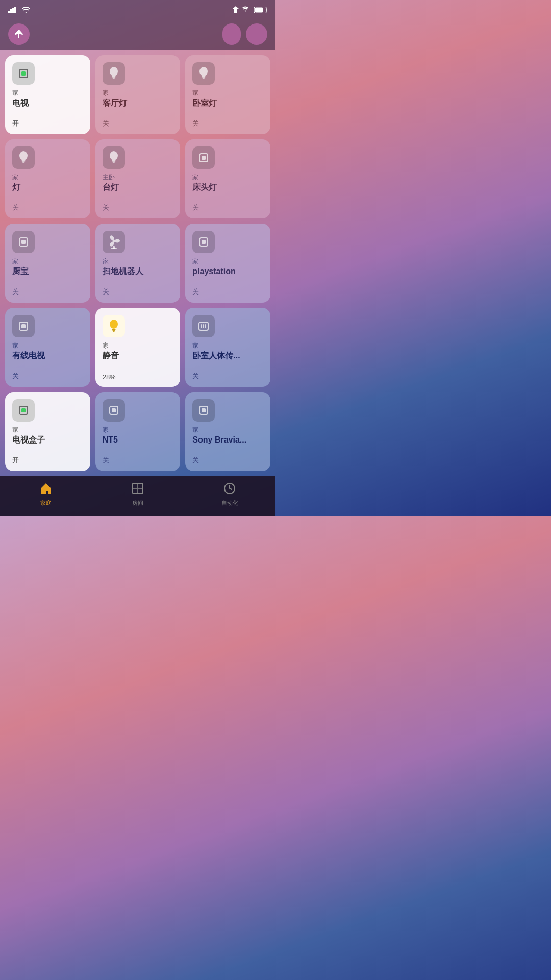 The height and width of the screenshot is (980, 551). I want to click on card-room-c3: 家, so click(228, 93).